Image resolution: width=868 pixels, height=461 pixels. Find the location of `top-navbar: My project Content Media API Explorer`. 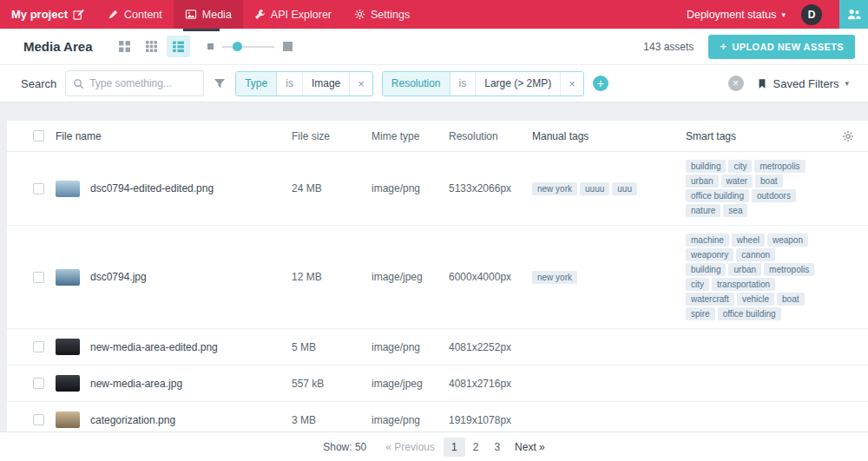

top-navbar: My project Content Media API Explorer is located at coordinates (434, 14).